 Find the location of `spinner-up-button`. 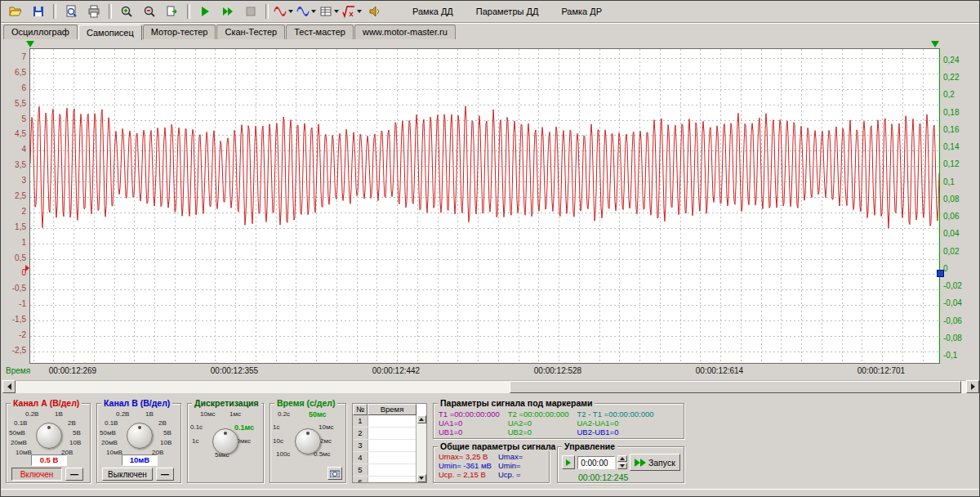

spinner-up-button is located at coordinates (622, 459).